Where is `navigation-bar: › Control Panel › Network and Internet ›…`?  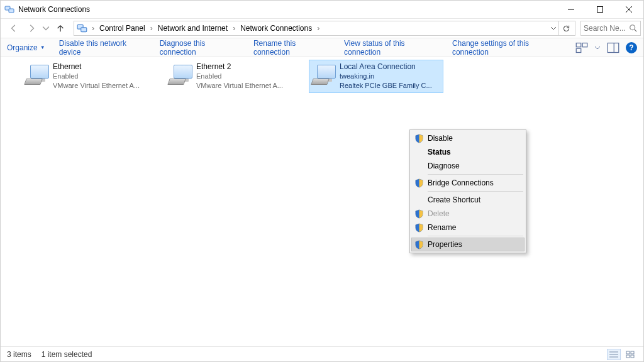
navigation-bar: › Control Panel › Network and Internet ›… is located at coordinates (322, 28).